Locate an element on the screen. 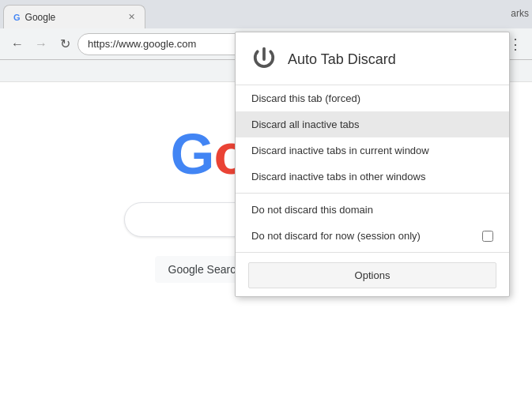 The width and height of the screenshot is (532, 395). session-only-checkbox is located at coordinates (488, 236).